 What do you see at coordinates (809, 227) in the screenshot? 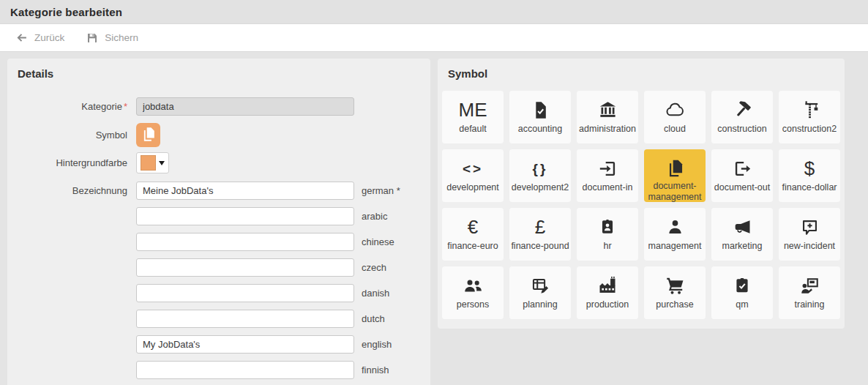
I see `new-incident-icon` at bounding box center [809, 227].